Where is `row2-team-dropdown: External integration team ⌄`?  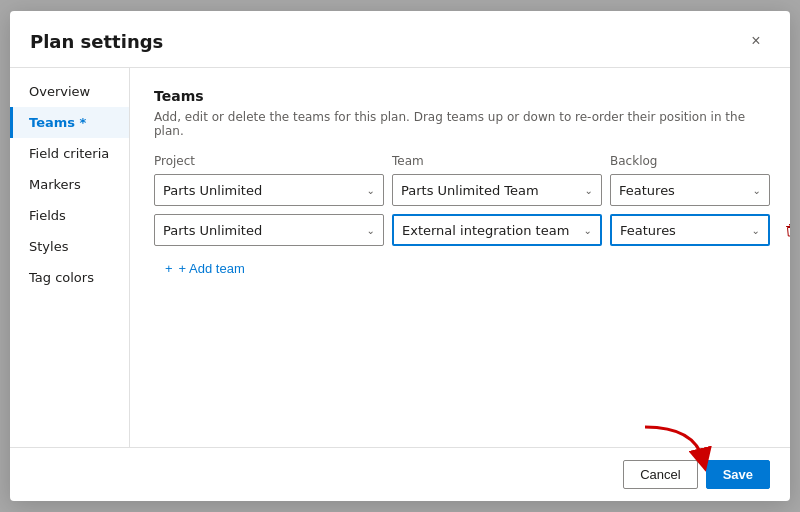
row2-team-dropdown: External integration team ⌄ is located at coordinates (497, 230).